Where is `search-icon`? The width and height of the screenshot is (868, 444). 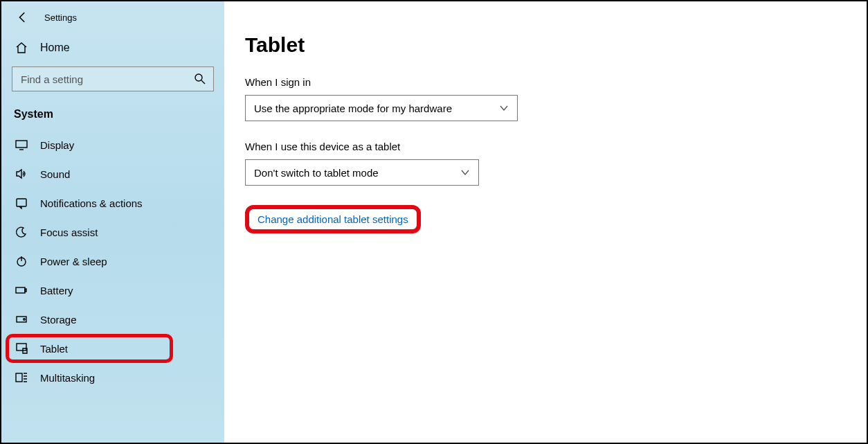 search-icon is located at coordinates (200, 79).